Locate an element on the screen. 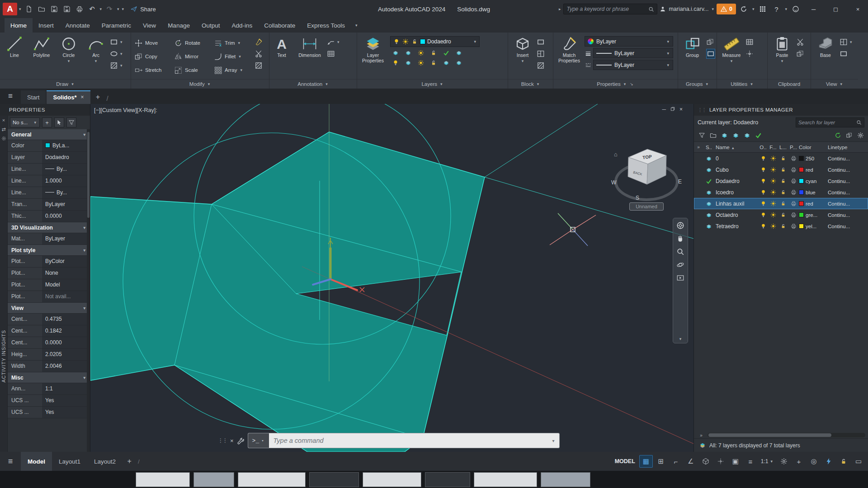  col-on: O.. is located at coordinates (763, 147).